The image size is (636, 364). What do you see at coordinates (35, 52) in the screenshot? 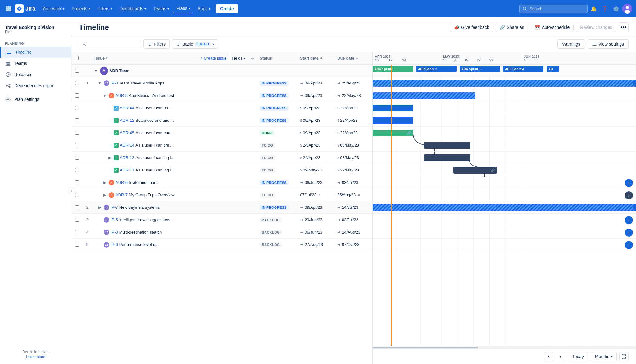
I see `sidebar-item-timeline: Timeline` at bounding box center [35, 52].